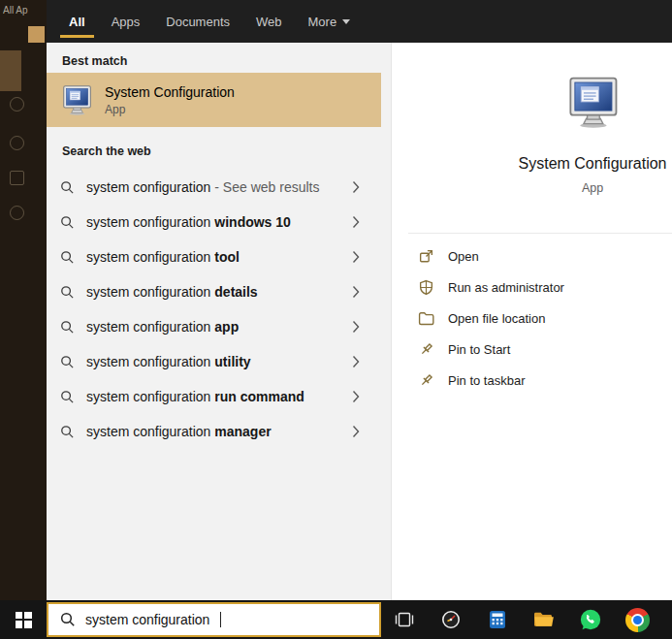 This screenshot has width=672, height=639. Describe the element at coordinates (78, 21) in the screenshot. I see `tab-all-label: All` at that location.